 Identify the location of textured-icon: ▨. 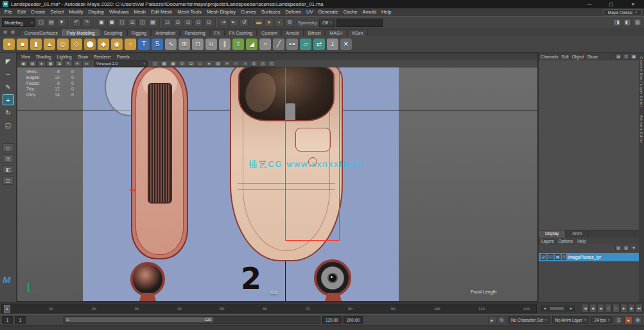
(218, 64).